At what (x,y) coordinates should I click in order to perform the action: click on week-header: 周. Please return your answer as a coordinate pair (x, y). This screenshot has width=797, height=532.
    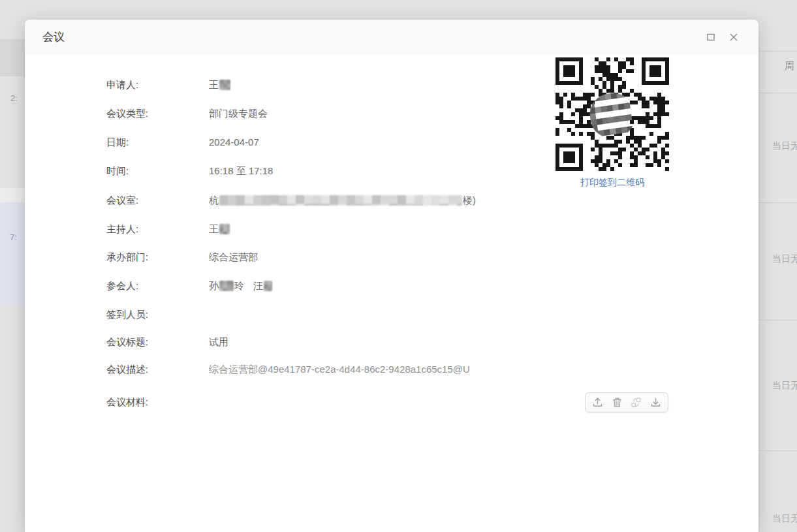
    Looking at the image, I should click on (790, 67).